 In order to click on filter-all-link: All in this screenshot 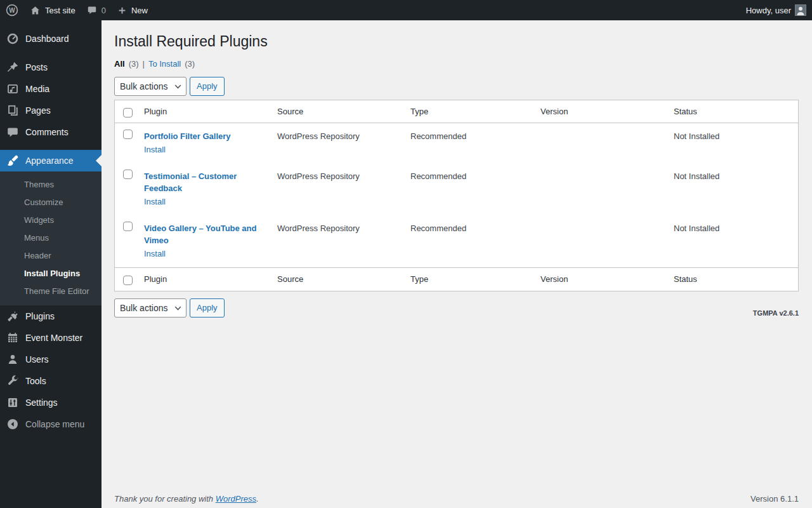, I will do `click(119, 64)`.